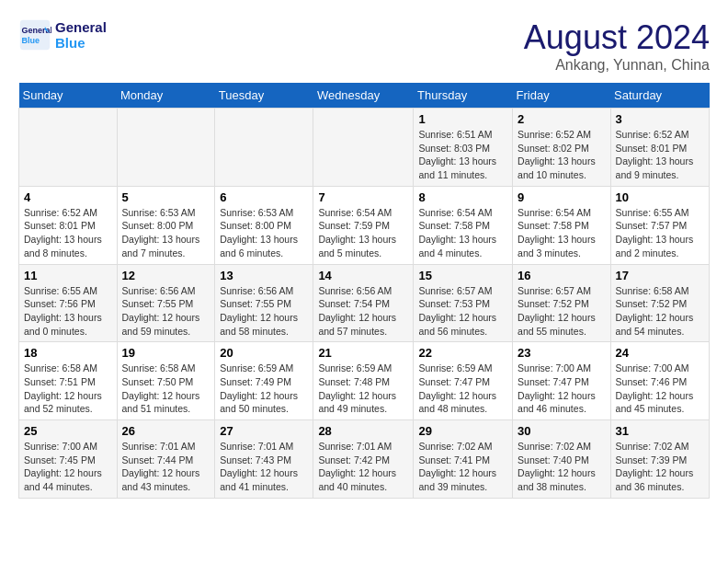 Image resolution: width=728 pixels, height=563 pixels. Describe the element at coordinates (364, 96) in the screenshot. I see `weekday-header-row: SundayMondayTuesdayWednesdayThursdayFrid…` at that location.